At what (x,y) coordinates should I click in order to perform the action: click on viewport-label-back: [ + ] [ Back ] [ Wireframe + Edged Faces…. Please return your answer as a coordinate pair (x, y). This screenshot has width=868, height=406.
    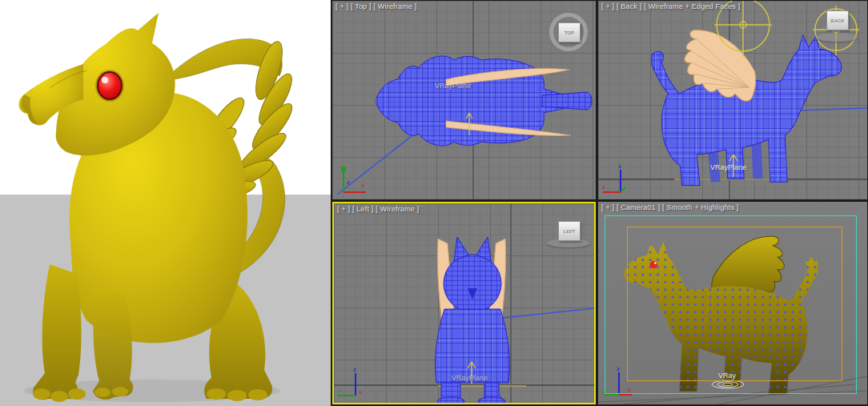
    Looking at the image, I should click on (671, 6).